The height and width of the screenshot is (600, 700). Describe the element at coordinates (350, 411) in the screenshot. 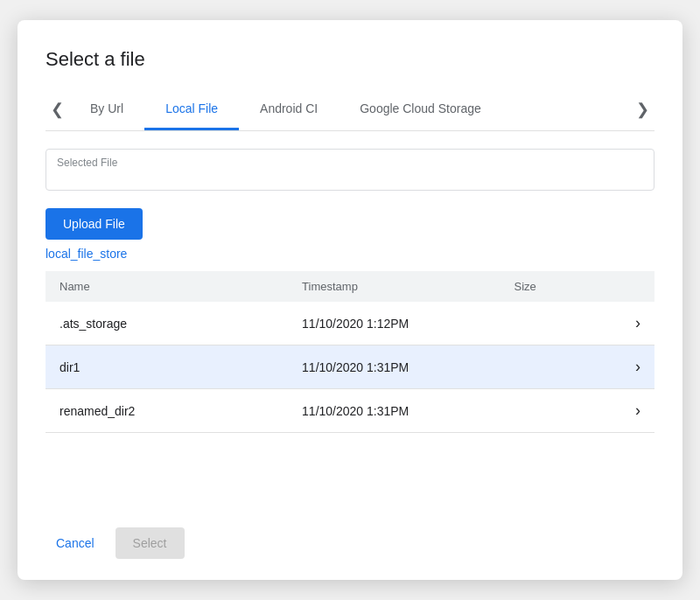

I see `table-row: renamed_dir2 11/10/2020 1:31PM ›` at that location.